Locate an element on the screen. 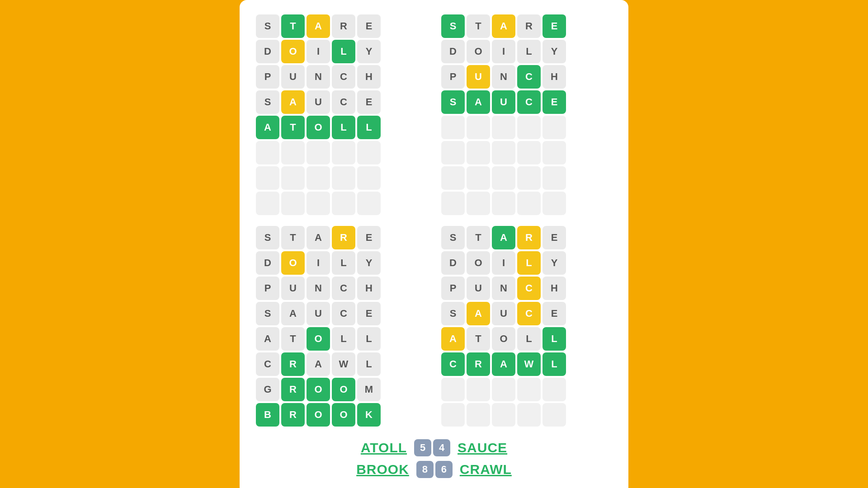 This screenshot has width=868, height=488. grid-panel-1: STAREDOILYPUNCHSAUCEATOLL is located at coordinates (341, 115).